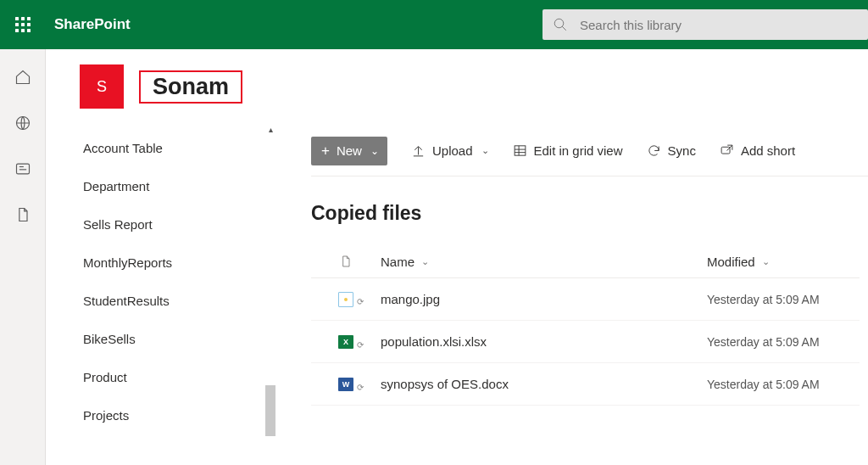  What do you see at coordinates (349, 151) in the screenshot?
I see `new-button-label: New` at bounding box center [349, 151].